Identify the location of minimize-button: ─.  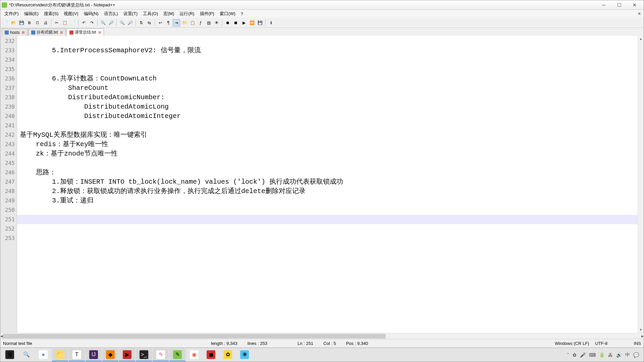
(604, 5).